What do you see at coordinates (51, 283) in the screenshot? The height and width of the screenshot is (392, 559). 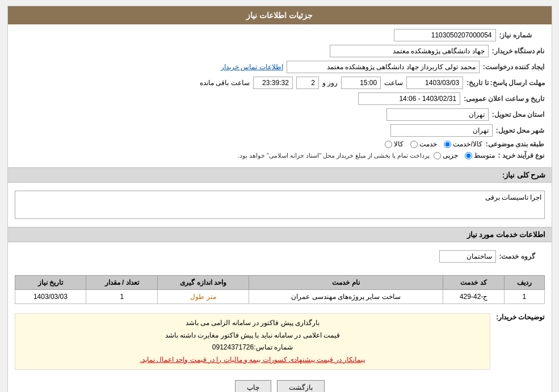 I see `col-tarikh: تاریخ نیاز` at bounding box center [51, 283].